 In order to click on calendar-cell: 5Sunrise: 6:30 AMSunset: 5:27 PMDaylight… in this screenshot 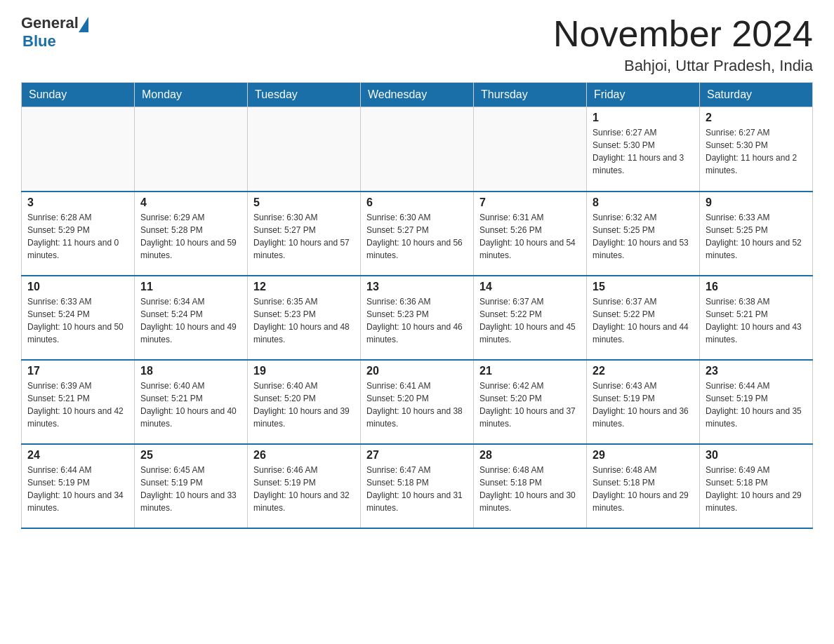, I will do `click(305, 234)`.